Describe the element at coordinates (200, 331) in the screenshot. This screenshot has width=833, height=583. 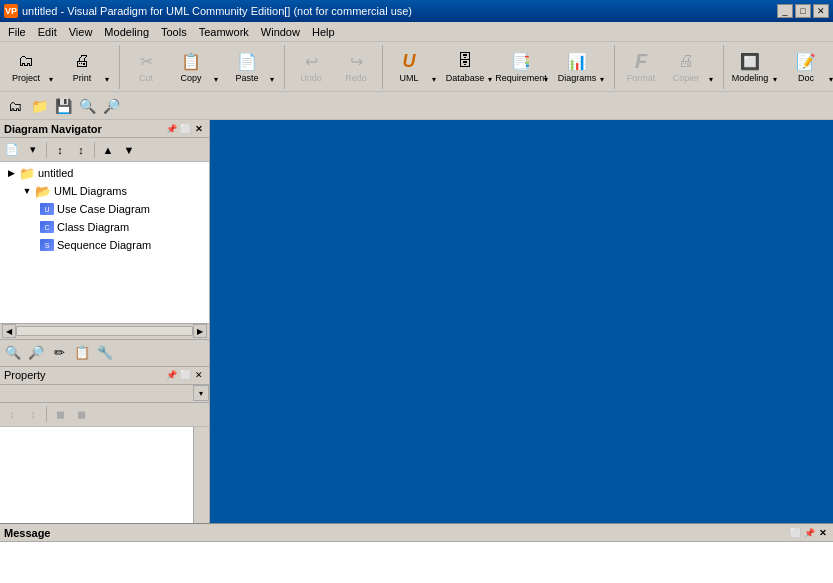
I see `scroll-right-btn: ▶` at that location.